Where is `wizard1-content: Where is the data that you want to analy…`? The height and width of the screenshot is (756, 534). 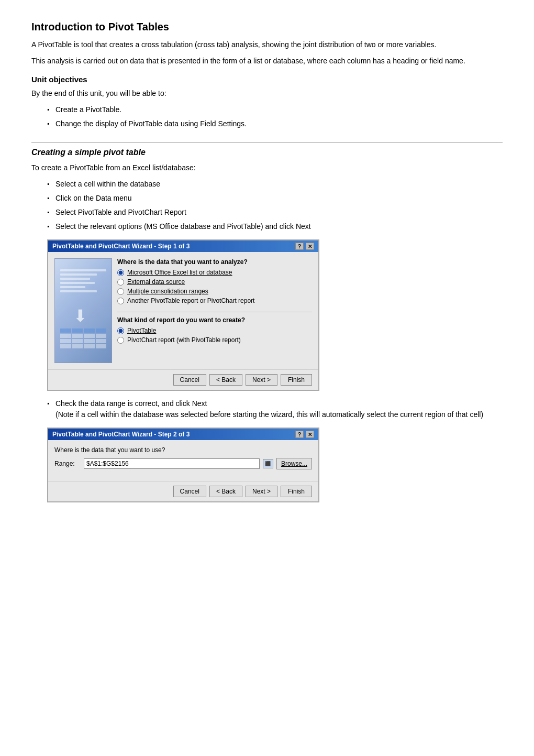
wizard1-content: Where is the data that you want to analy… is located at coordinates (215, 311).